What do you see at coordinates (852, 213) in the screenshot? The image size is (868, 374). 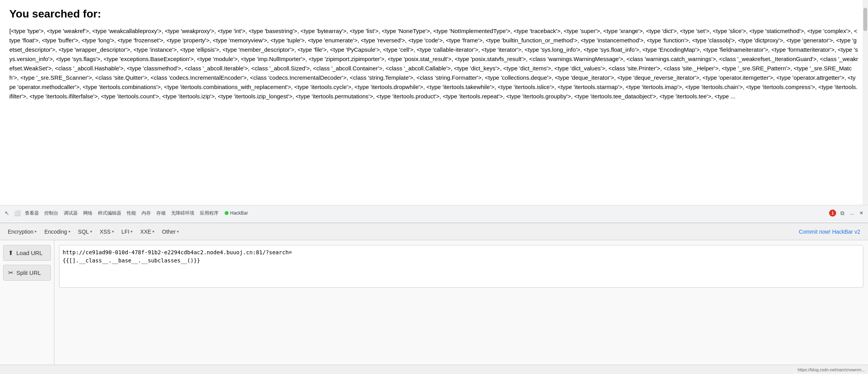 I see `more-options-label: ...` at bounding box center [852, 213].